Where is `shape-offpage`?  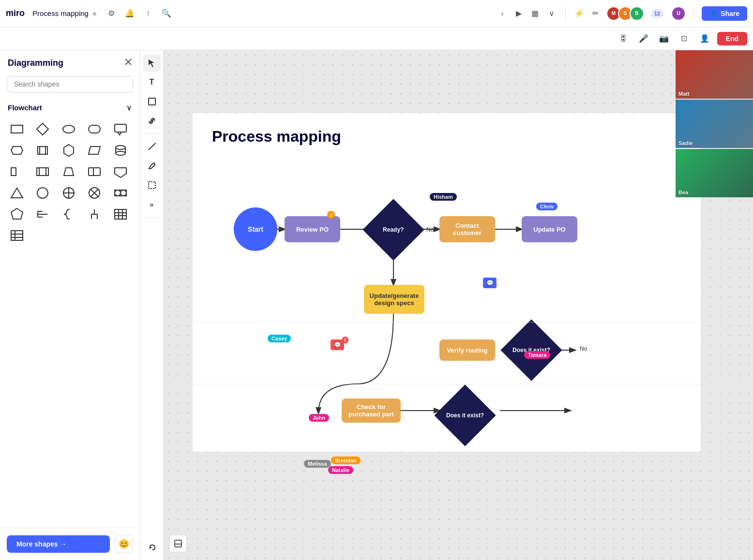
shape-offpage is located at coordinates (120, 172).